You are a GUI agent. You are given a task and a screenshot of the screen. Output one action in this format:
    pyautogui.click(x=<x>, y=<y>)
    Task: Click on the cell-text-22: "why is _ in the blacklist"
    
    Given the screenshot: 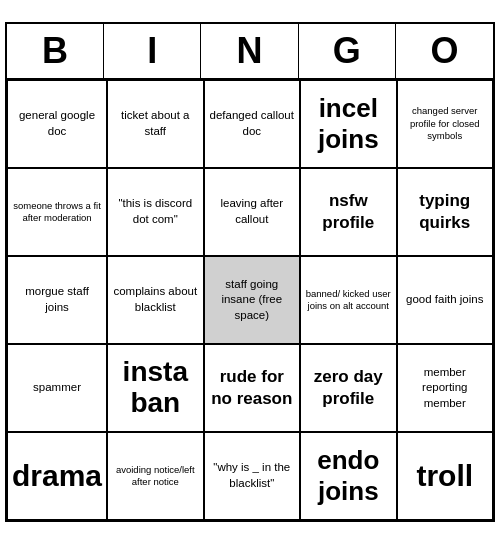 What is the action you would take?
    pyautogui.click(x=252, y=476)
    